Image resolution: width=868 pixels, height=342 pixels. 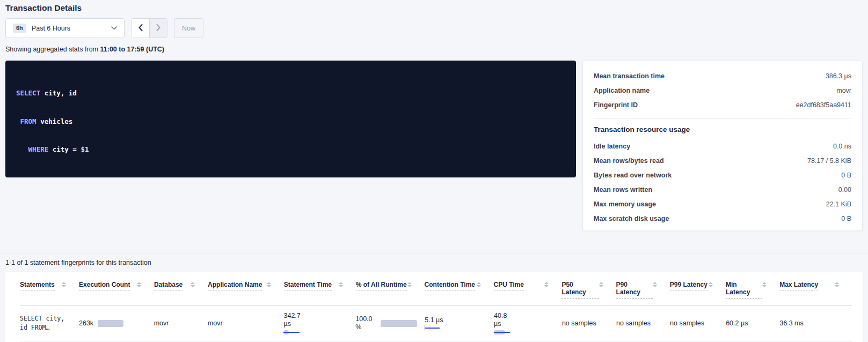 I want to click on stat-value: 0.00, so click(x=845, y=190).